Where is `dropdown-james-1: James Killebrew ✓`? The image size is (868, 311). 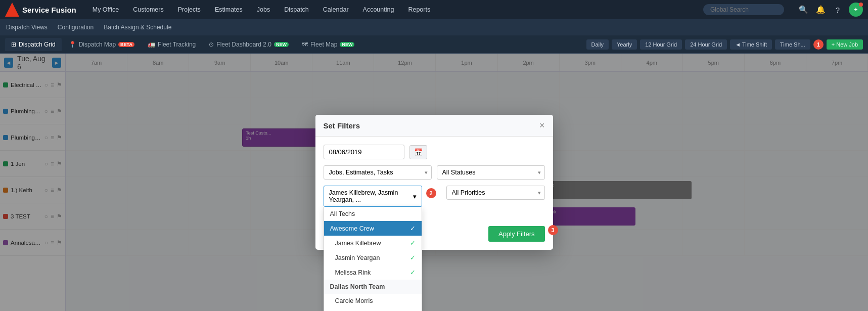
dropdown-james-1: James Killebrew ✓ is located at coordinates (373, 243).